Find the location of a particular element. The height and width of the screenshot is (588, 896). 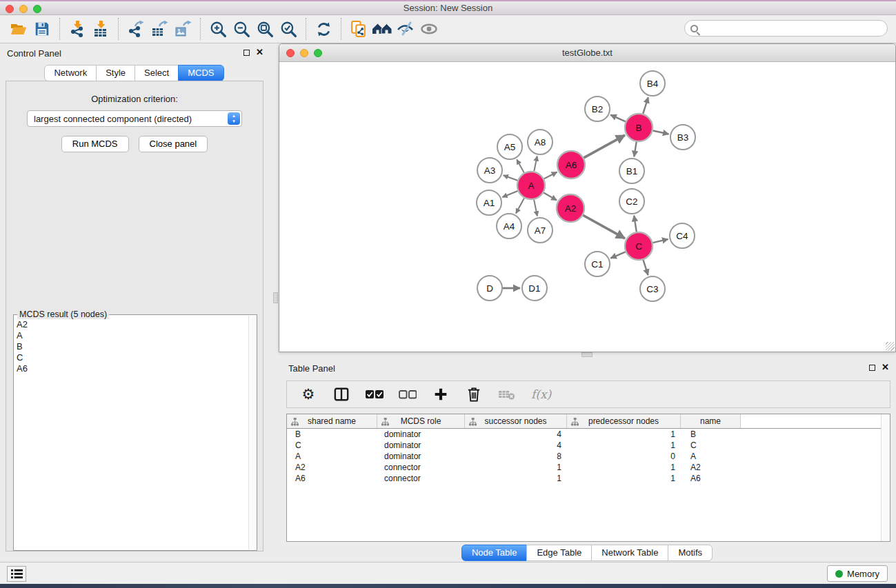

export-table-icon is located at coordinates (159, 29).